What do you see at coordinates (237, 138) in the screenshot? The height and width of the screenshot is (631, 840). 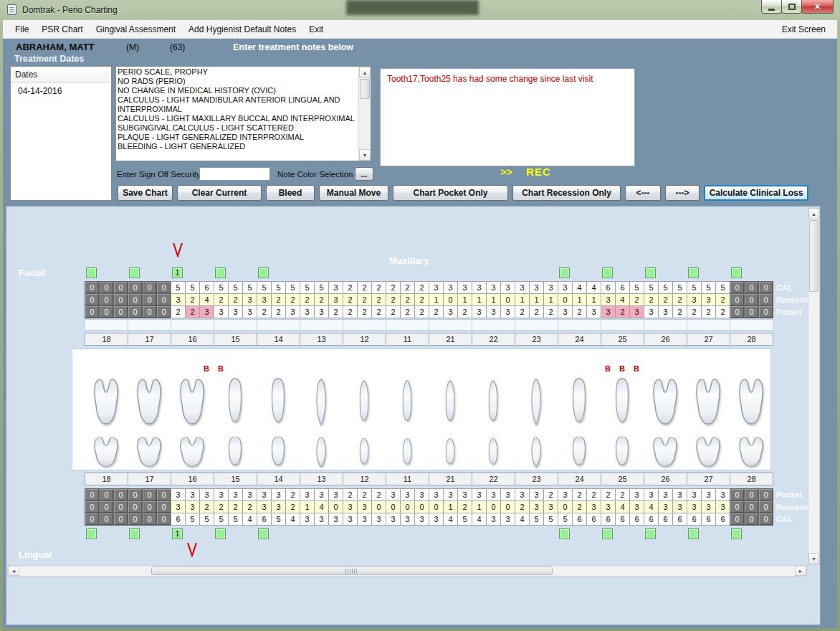 I see `treatment-note-item: PLAQUE - LIGHT GENERALIZED INTERPROXIMAL` at bounding box center [237, 138].